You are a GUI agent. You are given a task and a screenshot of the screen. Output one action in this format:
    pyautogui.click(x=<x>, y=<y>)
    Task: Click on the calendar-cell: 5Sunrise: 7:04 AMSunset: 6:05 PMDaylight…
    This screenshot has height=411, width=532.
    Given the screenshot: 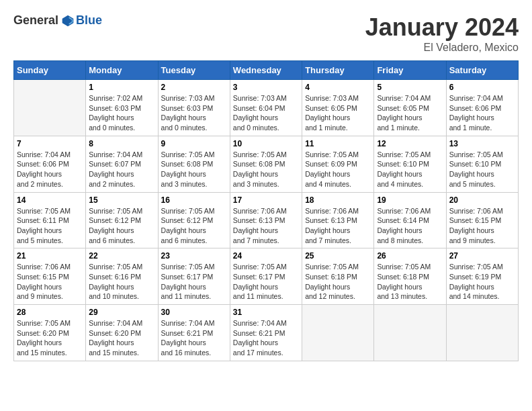 What is the action you would take?
    pyautogui.click(x=410, y=108)
    